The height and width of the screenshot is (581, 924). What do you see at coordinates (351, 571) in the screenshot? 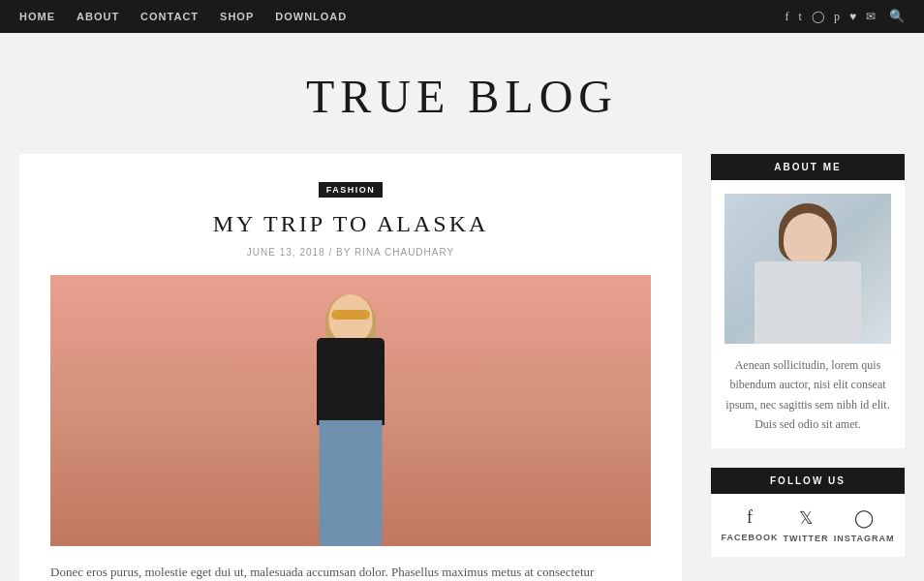
I see `post-excerpt: Donec eros purus, molestie eget dui ut, …` at bounding box center [351, 571].